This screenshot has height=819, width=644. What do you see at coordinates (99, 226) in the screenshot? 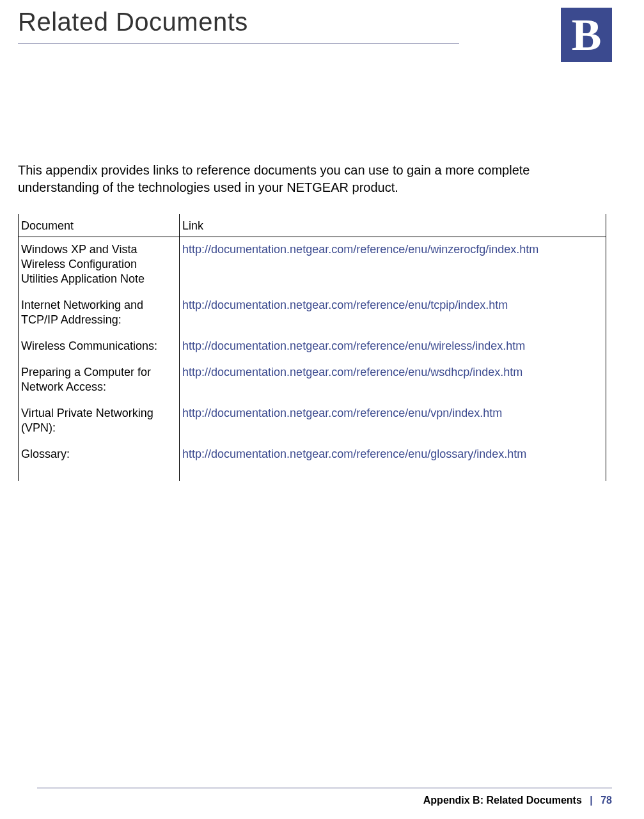
I see `header-document: Document` at bounding box center [99, 226].